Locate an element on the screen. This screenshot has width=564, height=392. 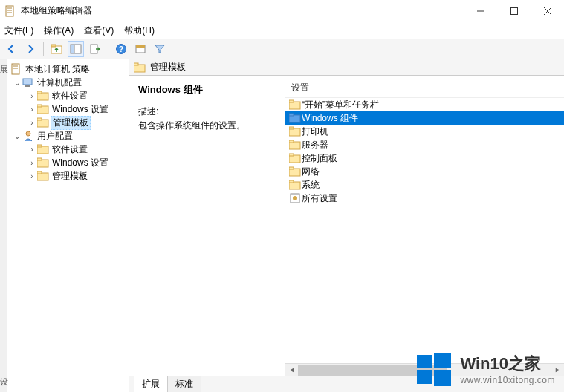
tree-user-config: ⌄ 用户配置 is located at coordinates (68, 136).